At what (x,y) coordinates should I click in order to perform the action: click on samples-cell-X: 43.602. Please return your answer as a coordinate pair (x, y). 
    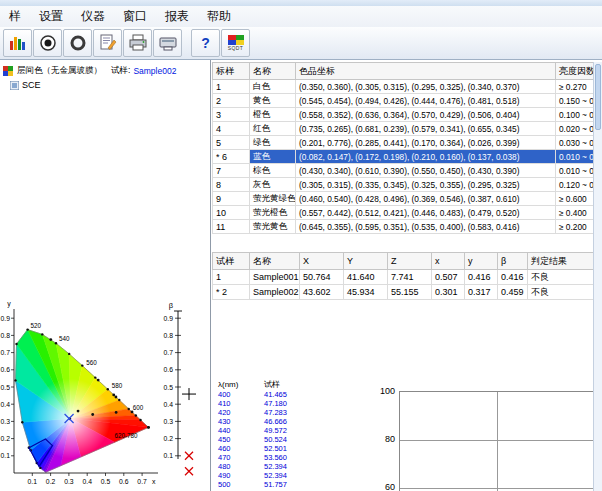
    Looking at the image, I should click on (322, 292).